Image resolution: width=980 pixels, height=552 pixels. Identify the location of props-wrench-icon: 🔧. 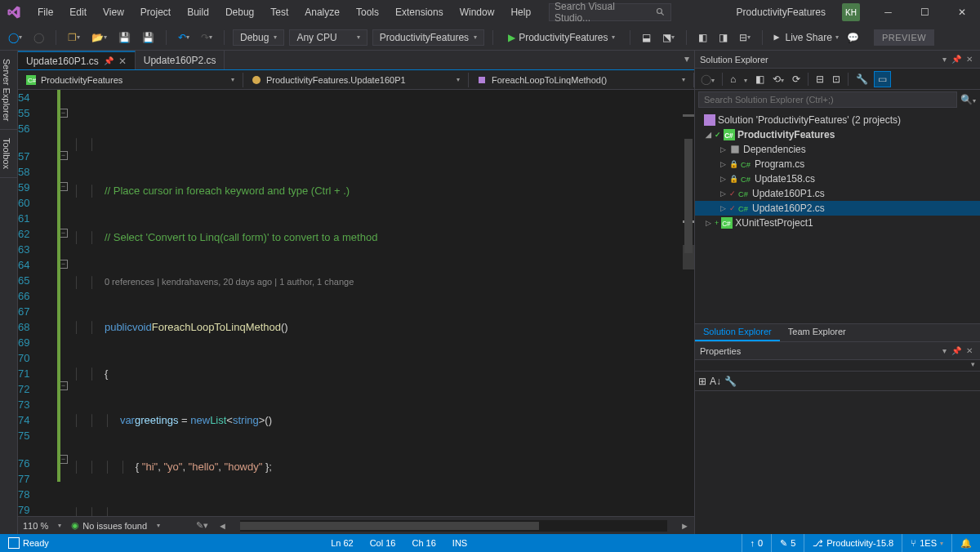
(730, 381).